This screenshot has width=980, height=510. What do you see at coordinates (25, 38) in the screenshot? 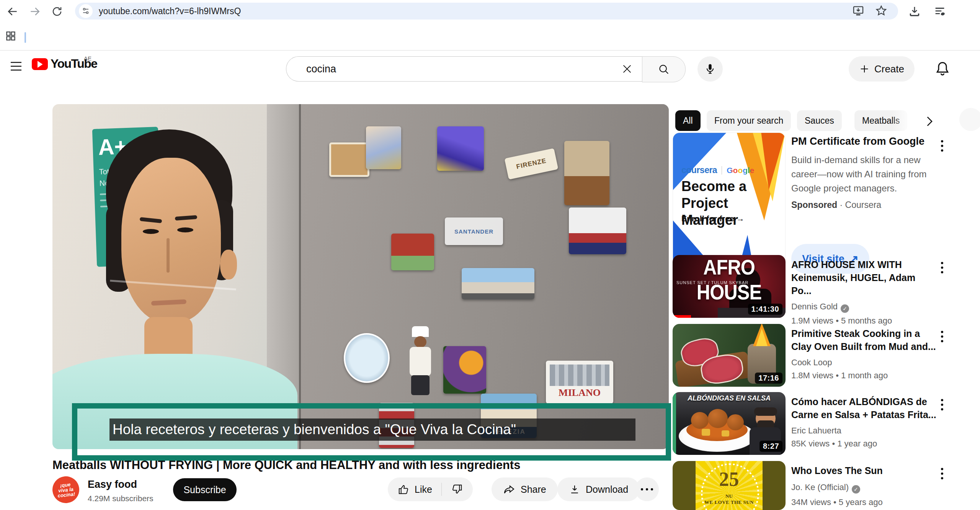
I see `bookmark-favicon` at bounding box center [25, 38].